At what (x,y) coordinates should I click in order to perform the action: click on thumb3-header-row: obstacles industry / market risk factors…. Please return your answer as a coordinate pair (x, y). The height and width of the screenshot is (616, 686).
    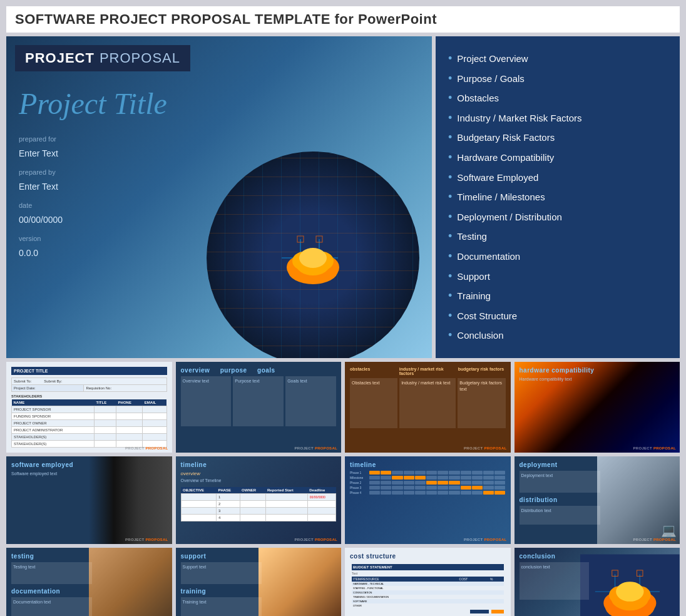
    Looking at the image, I should click on (428, 371).